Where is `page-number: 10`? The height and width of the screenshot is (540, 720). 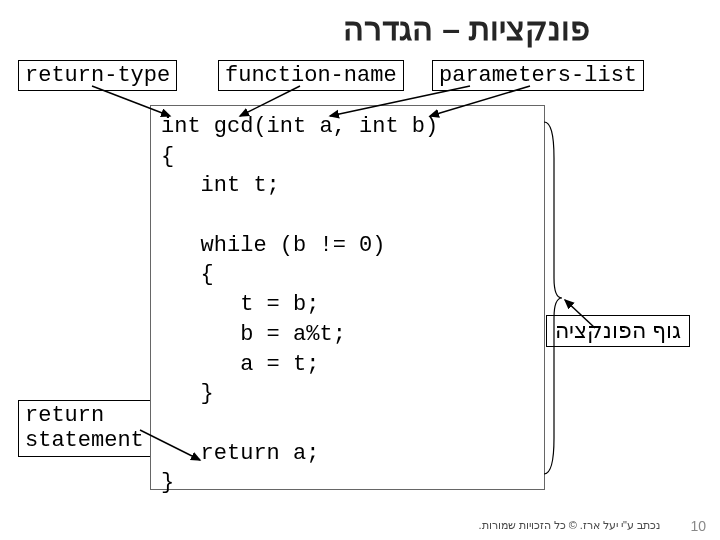
page-number: 10 is located at coordinates (698, 526).